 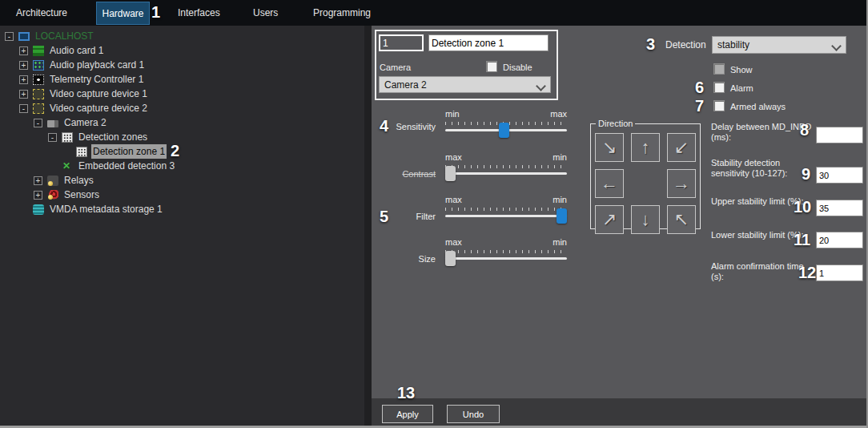 What do you see at coordinates (183, 123) in the screenshot?
I see `tree-item-camera-2: - Camera 2` at bounding box center [183, 123].